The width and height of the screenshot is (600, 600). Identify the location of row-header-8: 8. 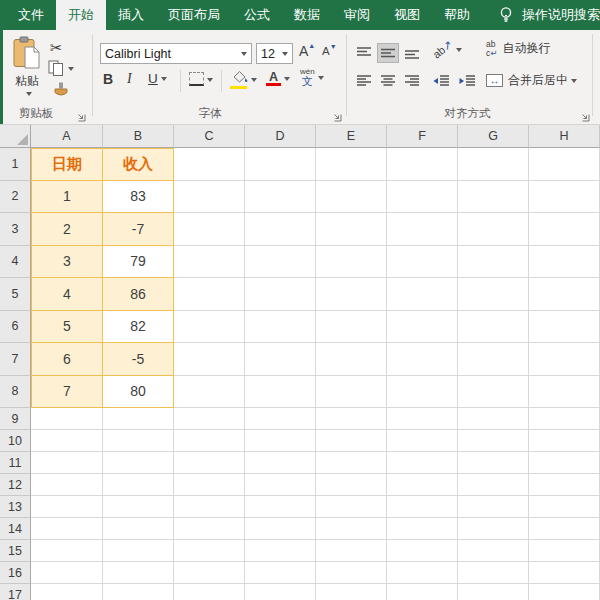
(16, 392).